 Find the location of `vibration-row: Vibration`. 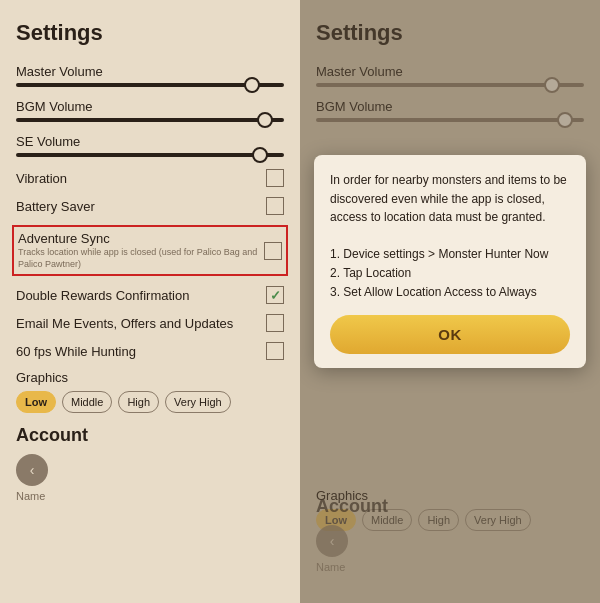

vibration-row: Vibration is located at coordinates (150, 178).